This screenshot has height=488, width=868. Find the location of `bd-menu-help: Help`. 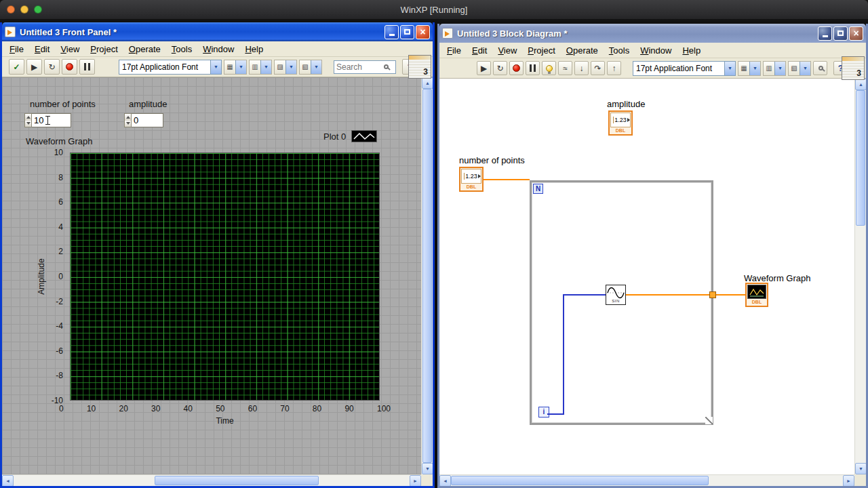

bd-menu-help: Help is located at coordinates (692, 50).